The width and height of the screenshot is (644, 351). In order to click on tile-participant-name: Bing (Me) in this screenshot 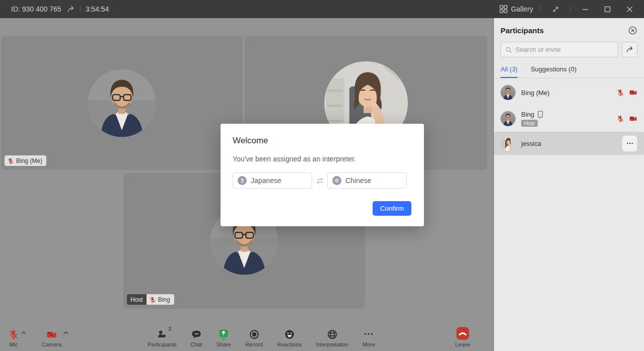, I will do `click(29, 161)`.